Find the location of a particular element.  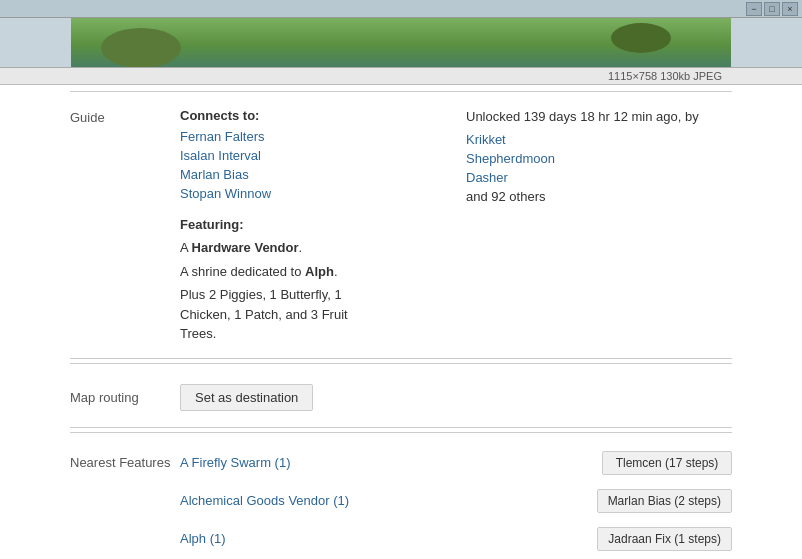

feature-name-2: Alph (1) is located at coordinates (388, 538).